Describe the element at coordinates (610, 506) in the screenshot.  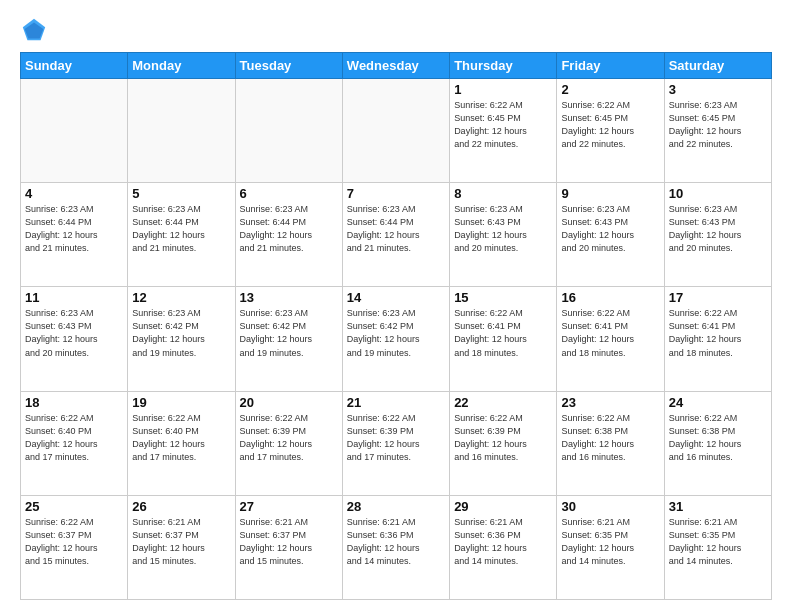
I see `day-number: 30` at that location.